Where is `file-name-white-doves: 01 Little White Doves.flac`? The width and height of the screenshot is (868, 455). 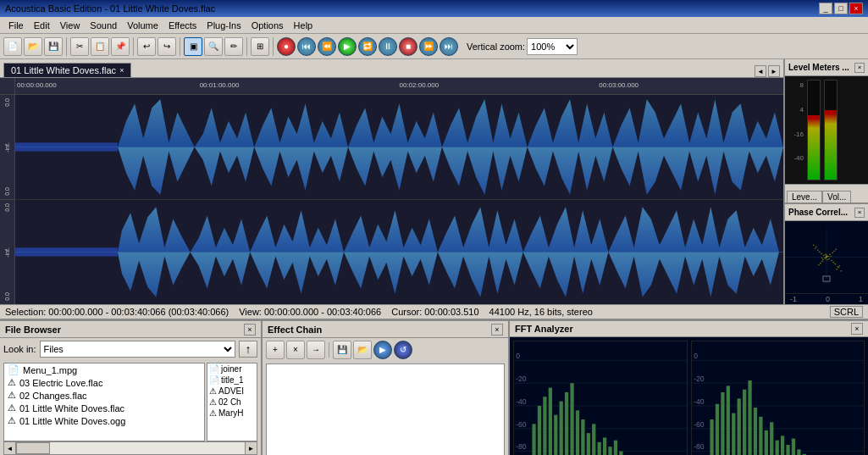
file-name-white-doves: 01 Little White Doves.flac is located at coordinates (72, 408).